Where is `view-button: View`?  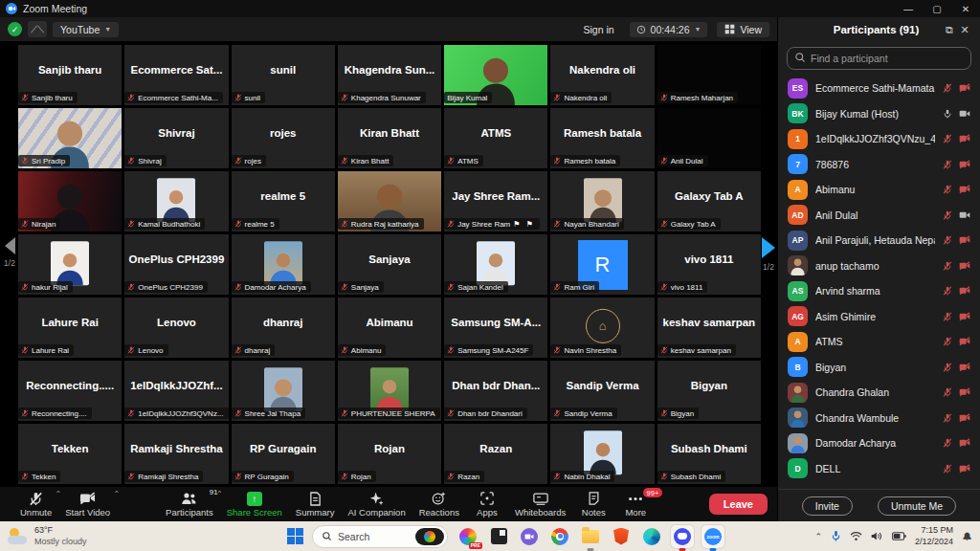 view-button: View is located at coordinates (743, 30).